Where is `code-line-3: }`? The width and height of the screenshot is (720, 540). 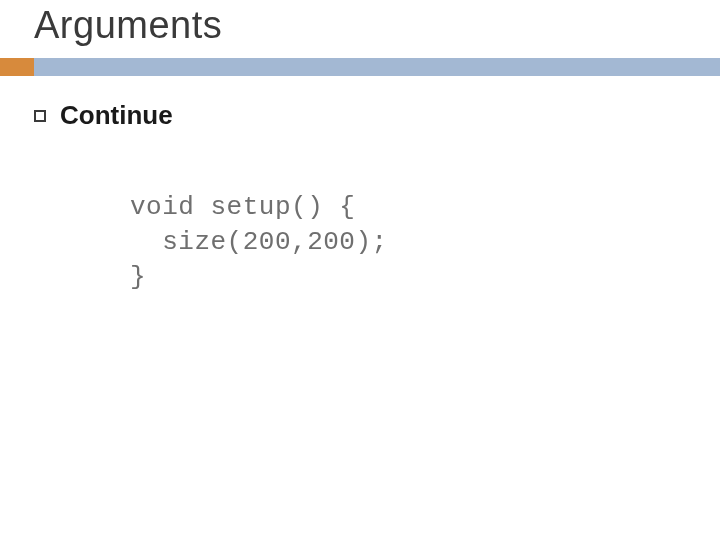
code-line-3: } is located at coordinates (138, 277).